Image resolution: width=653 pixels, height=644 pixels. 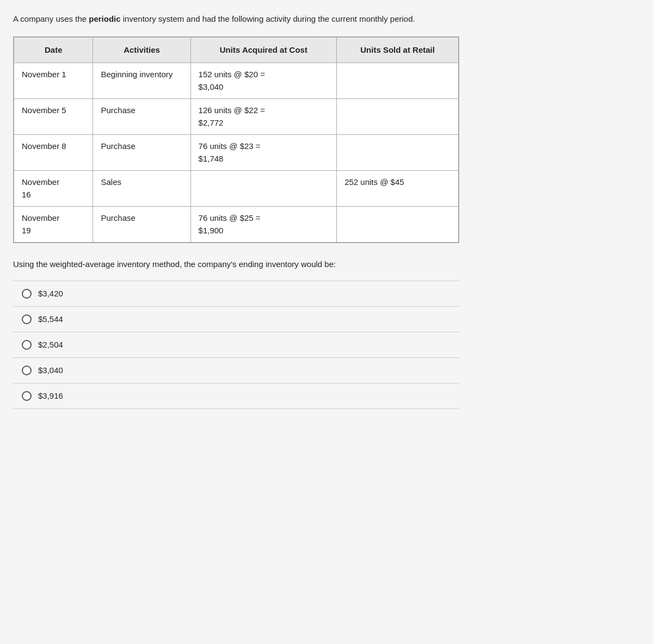 I want to click on header-activities: Activities, so click(x=141, y=50).